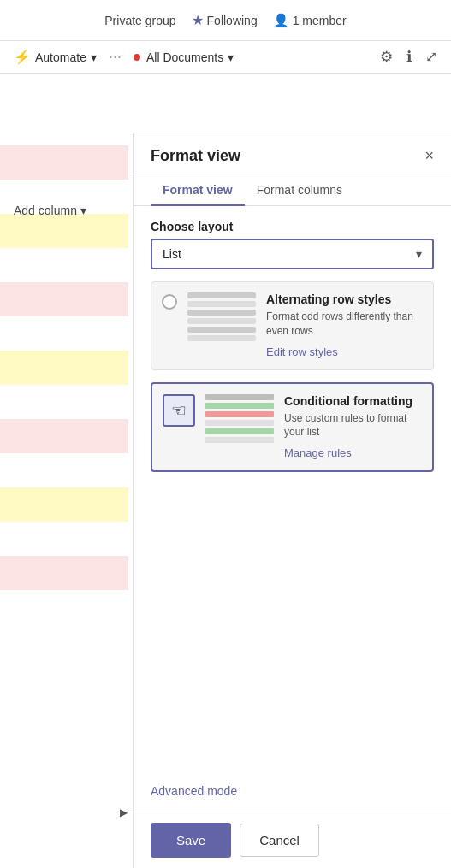 This screenshot has width=451, height=868. What do you see at coordinates (293, 428) in the screenshot?
I see `conditional-formatting-card: ☜ Conditional formatting Use custom rule…` at bounding box center [293, 428].